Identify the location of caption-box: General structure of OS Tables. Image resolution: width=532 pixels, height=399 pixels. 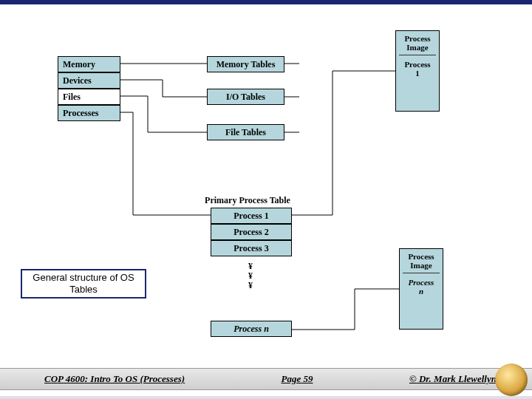
(83, 284).